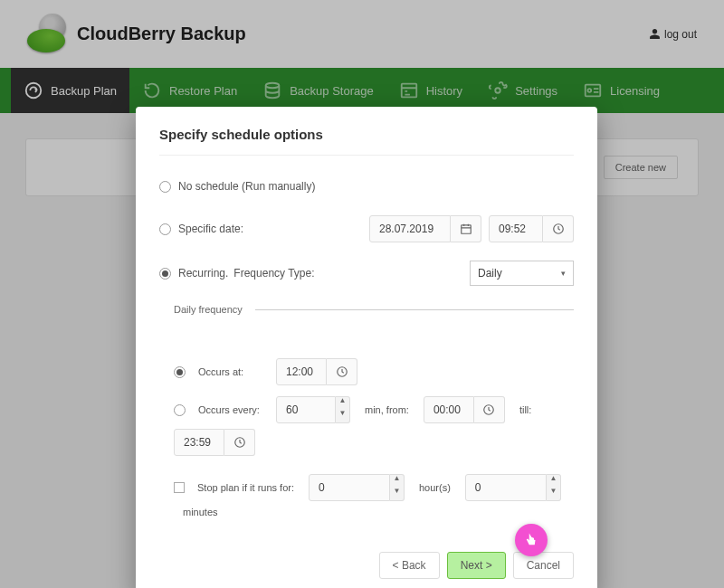 The height and width of the screenshot is (588, 724). Describe the element at coordinates (165, 186) in the screenshot. I see `radio-no-schedule` at that location.